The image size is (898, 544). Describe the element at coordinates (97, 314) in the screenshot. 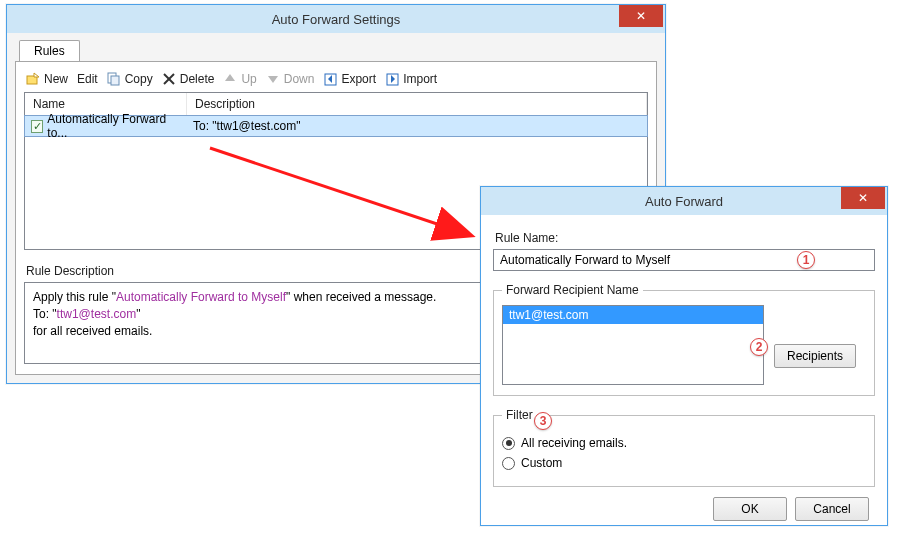

I see `desc-to-link: ttw1@test.com` at that location.